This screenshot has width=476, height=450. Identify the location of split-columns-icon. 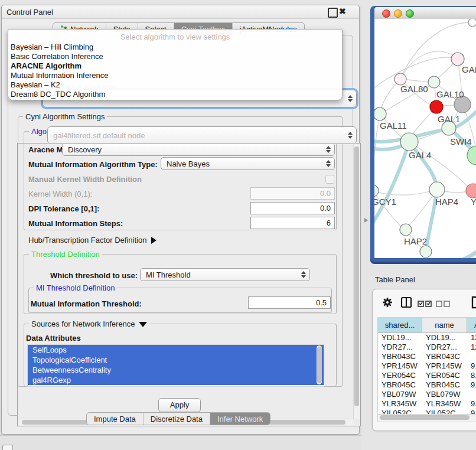
(406, 304).